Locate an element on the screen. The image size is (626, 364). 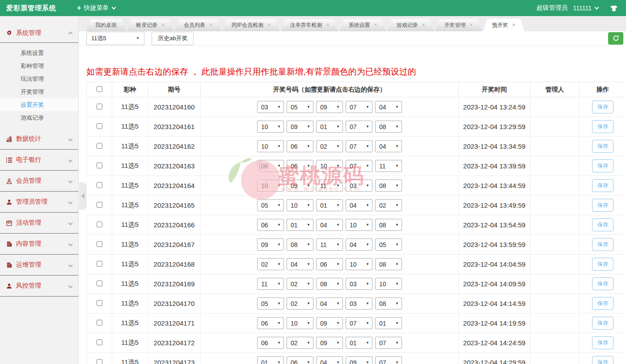
number-select-1: 08▼ is located at coordinates (271, 166).